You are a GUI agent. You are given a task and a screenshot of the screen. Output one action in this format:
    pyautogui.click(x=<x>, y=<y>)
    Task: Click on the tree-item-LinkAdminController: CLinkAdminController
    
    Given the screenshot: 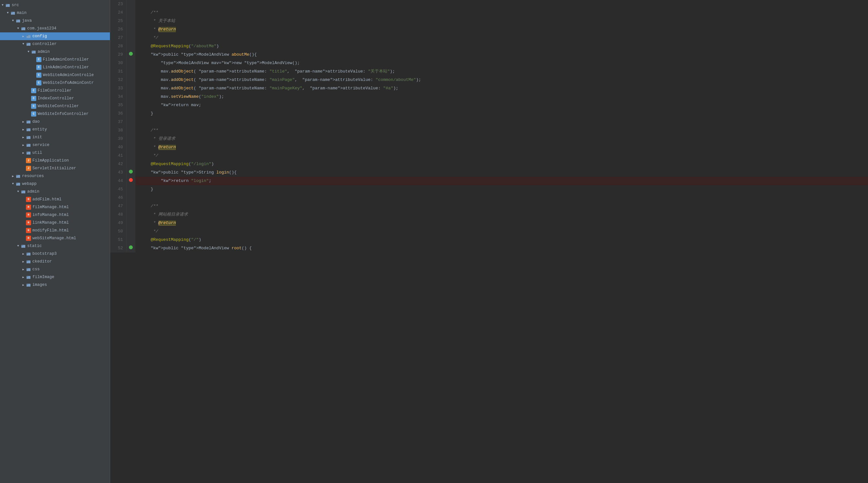 What is the action you would take?
    pyautogui.click(x=55, y=67)
    